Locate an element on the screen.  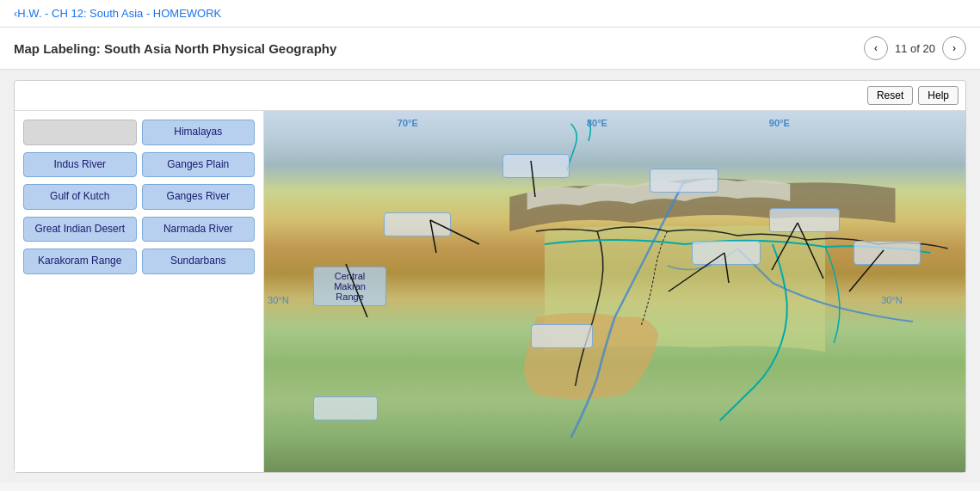
map-dropzone-north-center is located at coordinates (536, 166).